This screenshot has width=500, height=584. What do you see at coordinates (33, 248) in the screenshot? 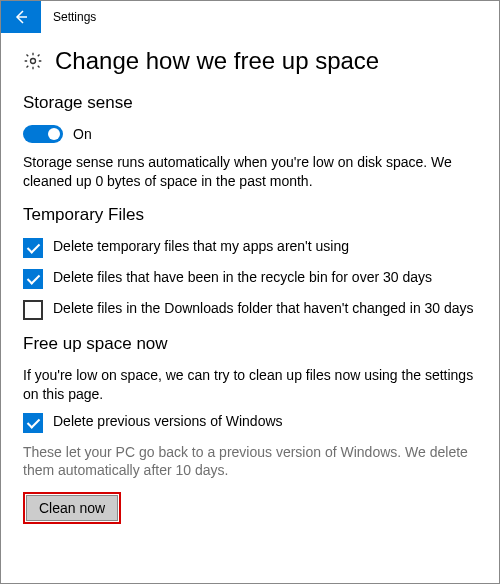
I see `checkbox-temp-apps` at bounding box center [33, 248].